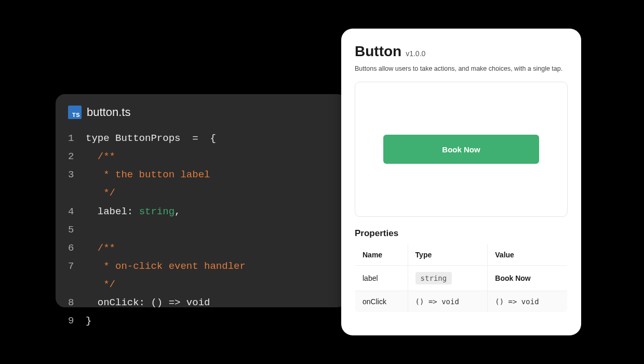 The image size is (644, 364). I want to click on code-content: type ButtonProps = {, so click(151, 138).